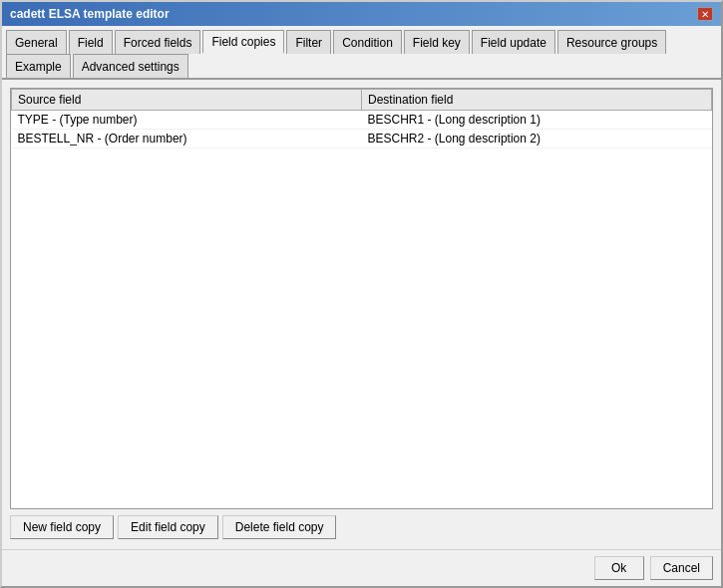 This screenshot has width=723, height=588. What do you see at coordinates (361, 525) in the screenshot?
I see `action-buttons: New field copy Edit field copy Delete fi…` at bounding box center [361, 525].